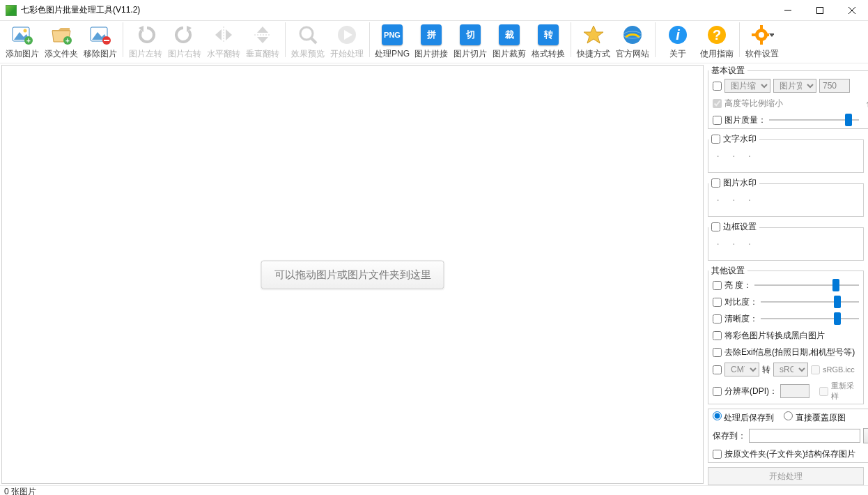  What do you see at coordinates (835, 86) in the screenshot?
I see `width-input` at bounding box center [835, 86].